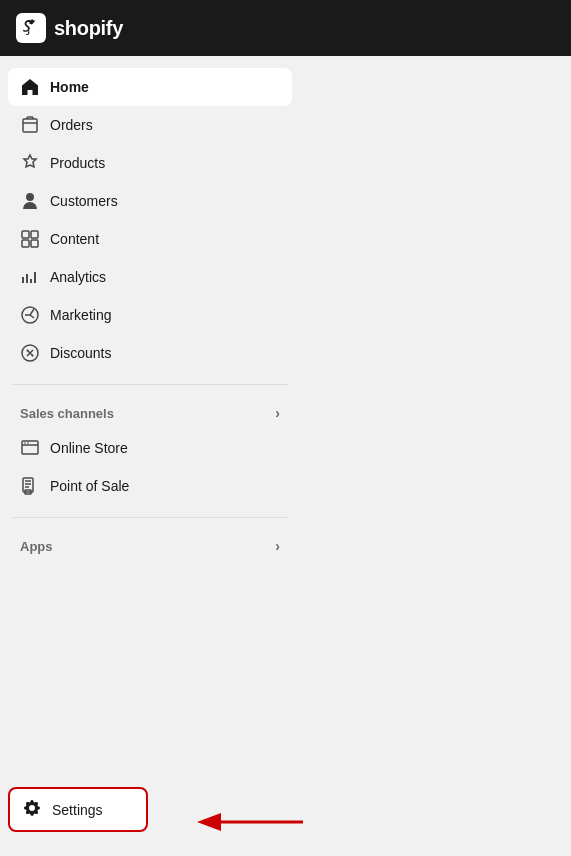  I want to click on shopify-logo-icon, so click(31, 28).